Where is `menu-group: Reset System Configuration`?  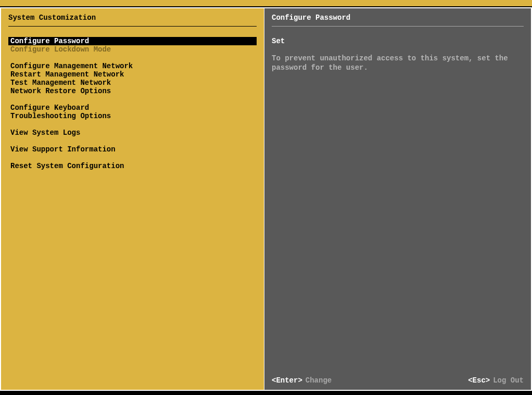
menu-group: Reset System Configuration is located at coordinates (132, 166).